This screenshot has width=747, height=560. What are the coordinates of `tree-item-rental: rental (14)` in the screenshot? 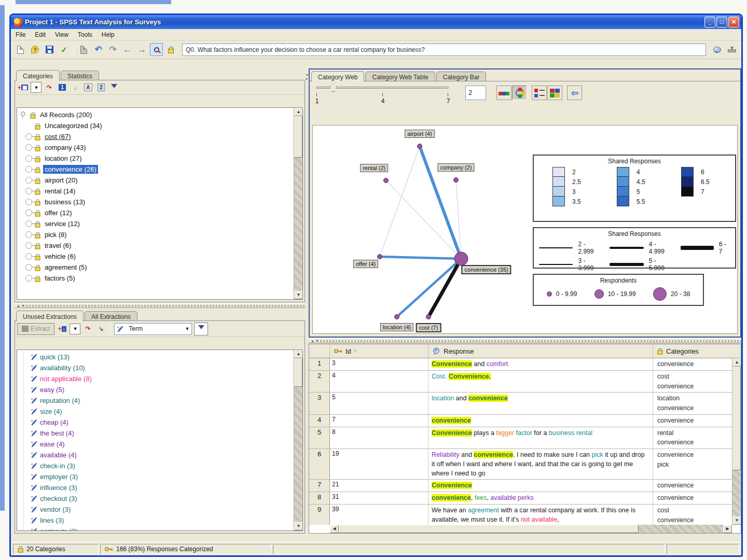 It's located at (157, 191).